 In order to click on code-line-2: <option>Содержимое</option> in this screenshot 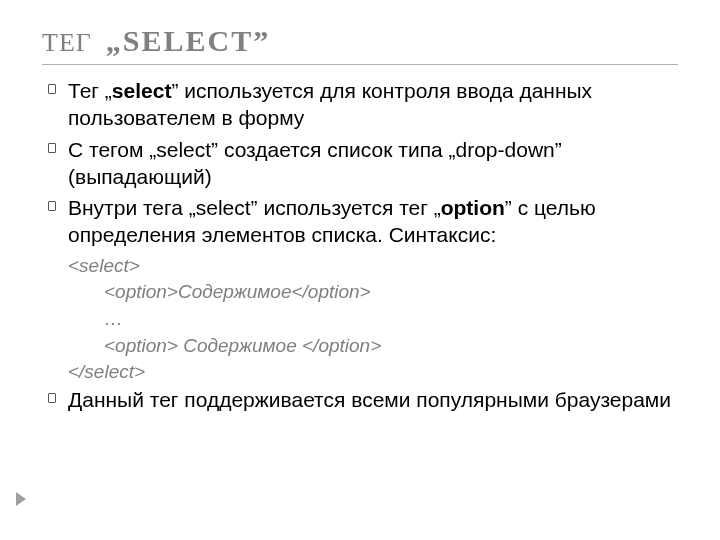, I will do `click(360, 292)`.